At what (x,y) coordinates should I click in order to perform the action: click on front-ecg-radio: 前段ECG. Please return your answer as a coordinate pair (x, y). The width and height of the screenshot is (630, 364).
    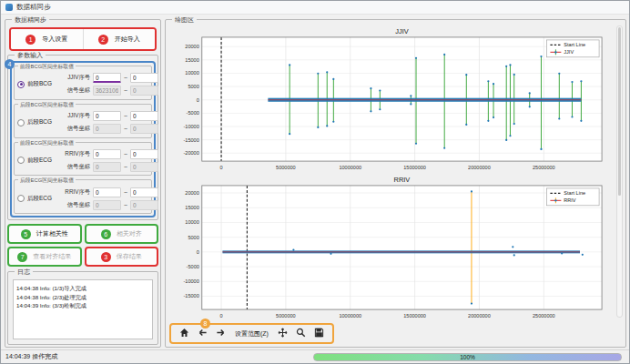
    Looking at the image, I should click on (38, 160).